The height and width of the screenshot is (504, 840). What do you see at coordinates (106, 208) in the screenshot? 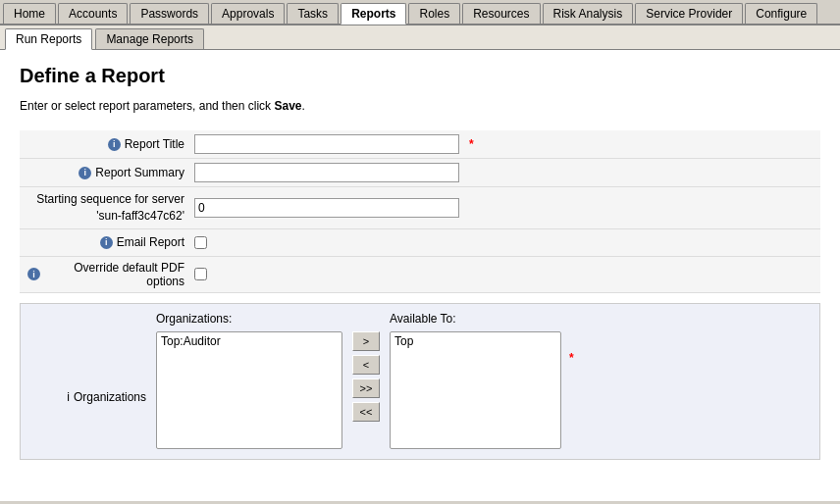
I see `starting-sequence-label: Starting sequence for server 'sun-faff3c…` at bounding box center [106, 208].